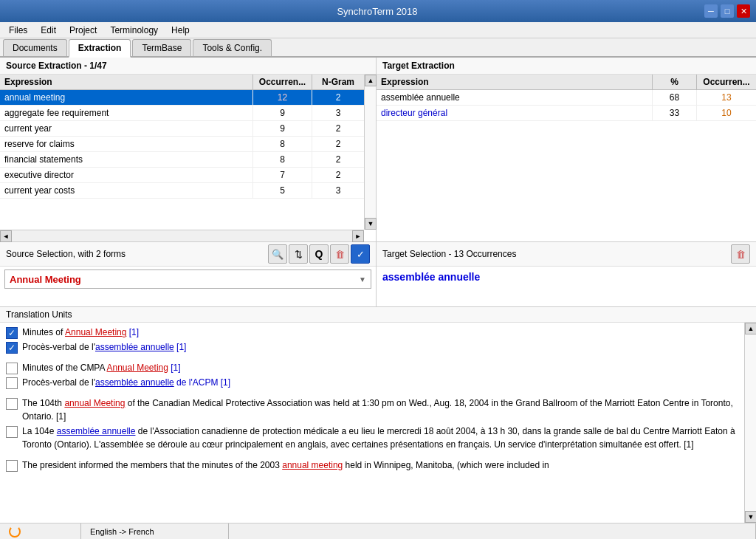  What do you see at coordinates (362, 279) in the screenshot?
I see `dropdown-arrow: ▼` at bounding box center [362, 279].